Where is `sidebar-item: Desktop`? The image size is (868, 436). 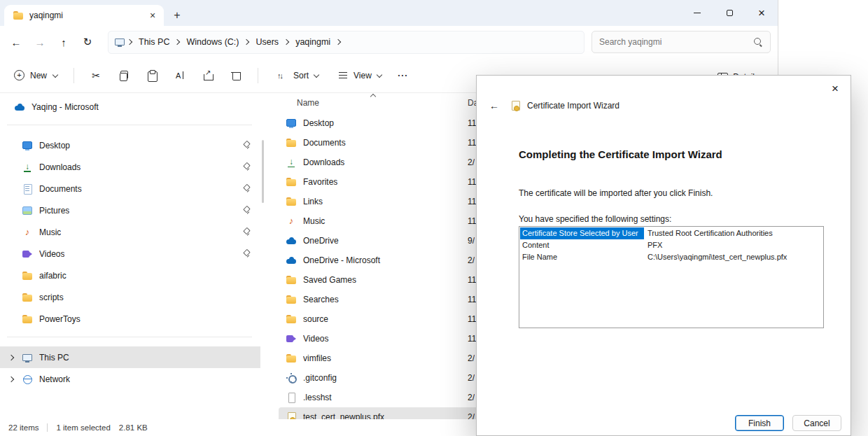
sidebar-item: Desktop is located at coordinates (130, 146).